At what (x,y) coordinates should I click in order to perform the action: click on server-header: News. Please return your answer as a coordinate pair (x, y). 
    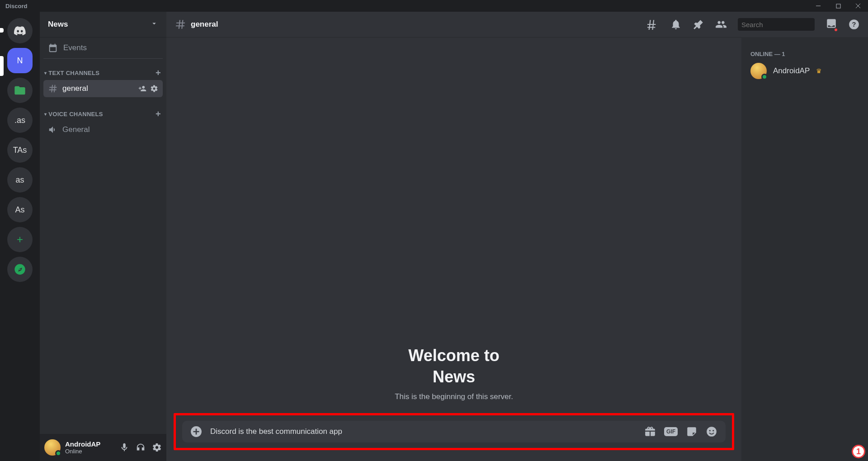
    Looking at the image, I should click on (103, 24).